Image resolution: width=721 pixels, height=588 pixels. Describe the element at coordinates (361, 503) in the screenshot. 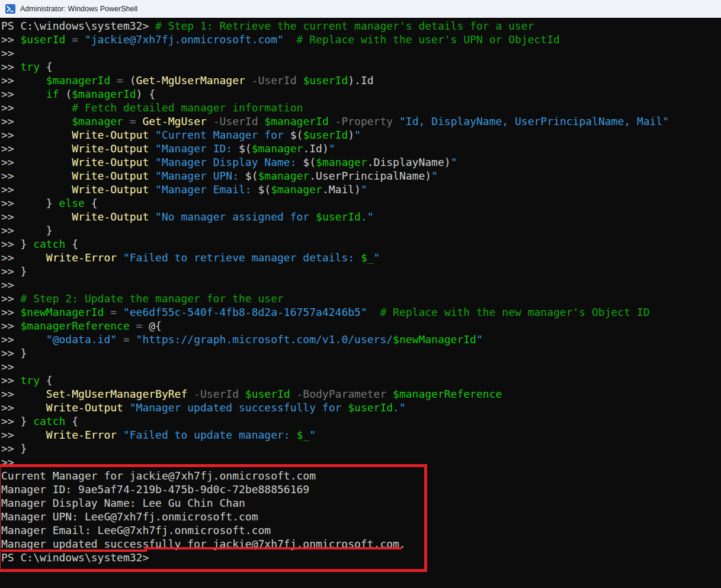

I see `terminal-line: Manager Display Name: Lee Gu Chin Chan` at that location.